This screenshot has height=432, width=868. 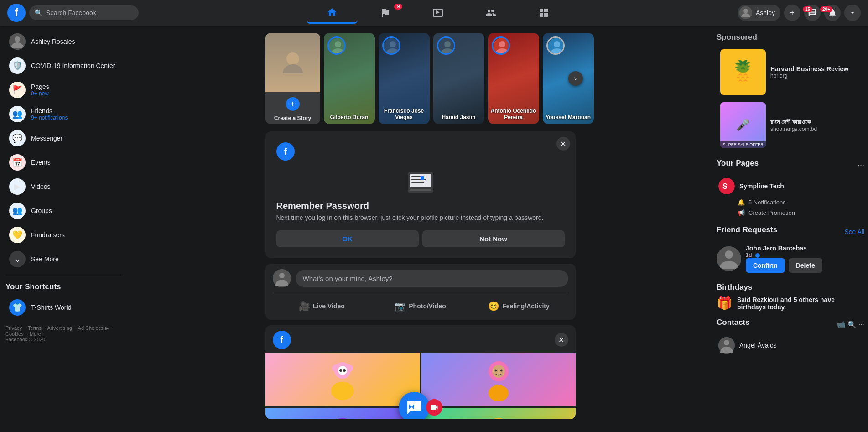 What do you see at coordinates (861, 325) in the screenshot?
I see `more-contacts-button: ···` at bounding box center [861, 325].